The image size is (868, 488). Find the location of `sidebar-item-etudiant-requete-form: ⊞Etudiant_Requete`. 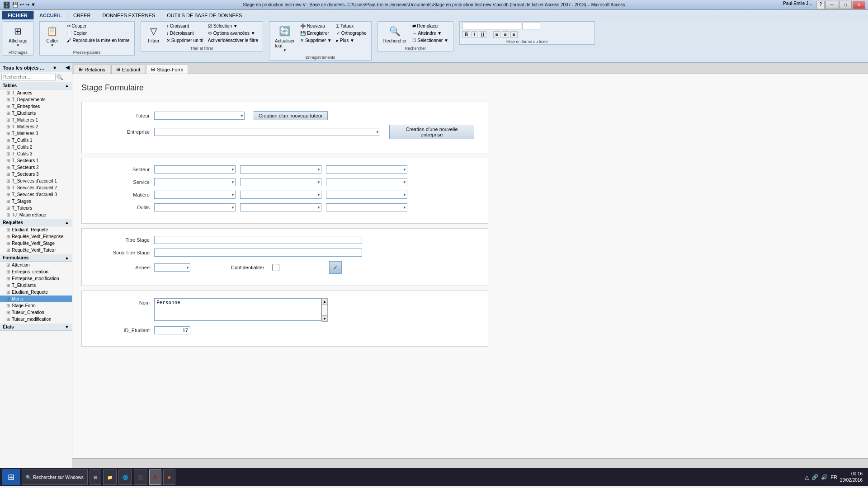

sidebar-item-etudiant-requete-form: ⊞Etudiant_Requete is located at coordinates (36, 292).